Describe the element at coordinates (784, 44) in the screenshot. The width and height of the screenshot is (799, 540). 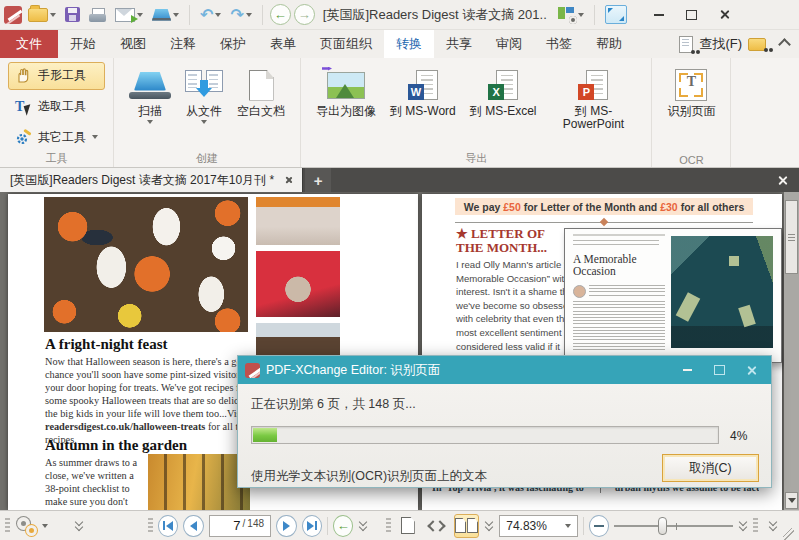
I see `collapse-ribbon-button` at that location.